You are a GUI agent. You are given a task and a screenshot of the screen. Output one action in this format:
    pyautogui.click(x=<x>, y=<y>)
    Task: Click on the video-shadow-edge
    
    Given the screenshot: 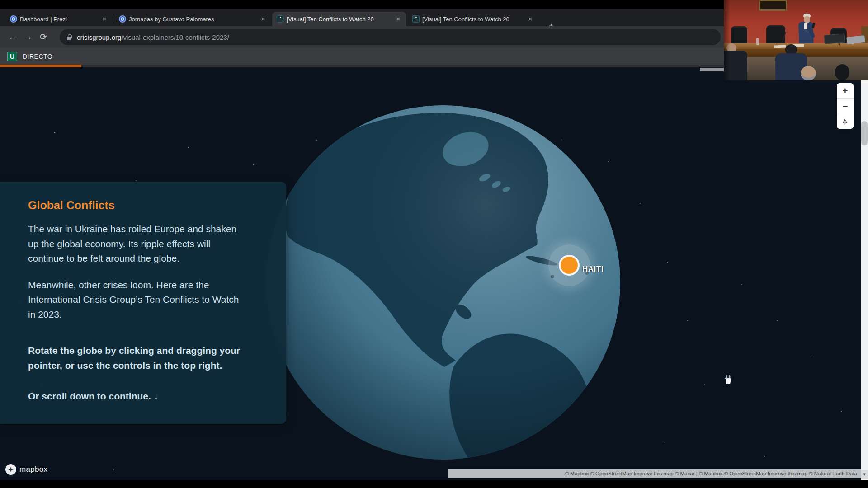 What is the action you would take?
    pyautogui.click(x=727, y=40)
    